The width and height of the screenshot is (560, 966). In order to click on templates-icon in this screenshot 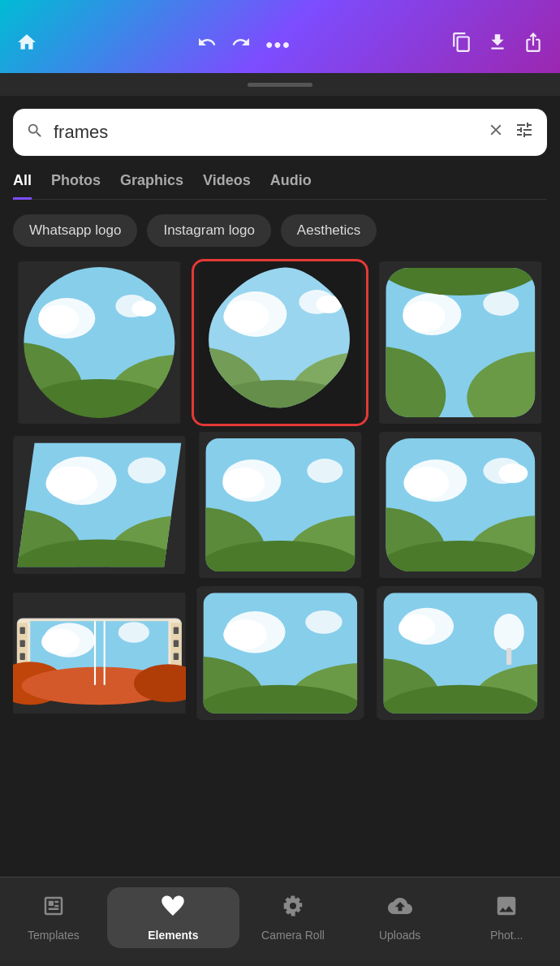, I will do `click(54, 909)`.